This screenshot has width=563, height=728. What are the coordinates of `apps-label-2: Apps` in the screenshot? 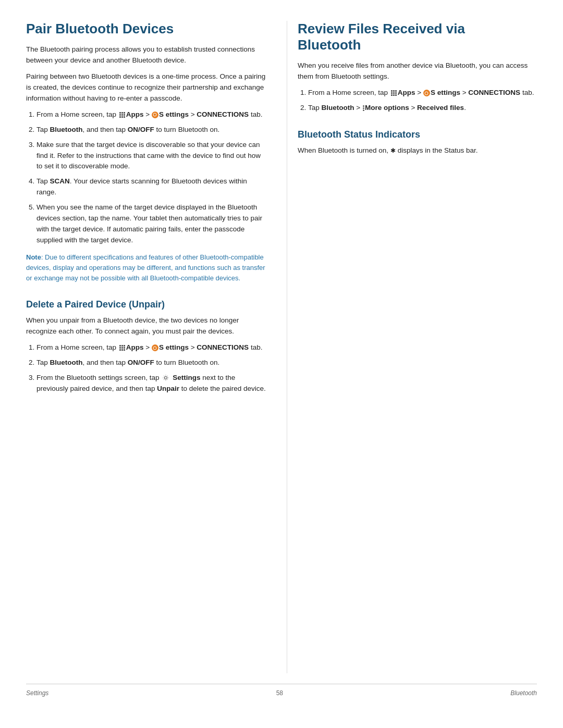 It's located at (135, 347).